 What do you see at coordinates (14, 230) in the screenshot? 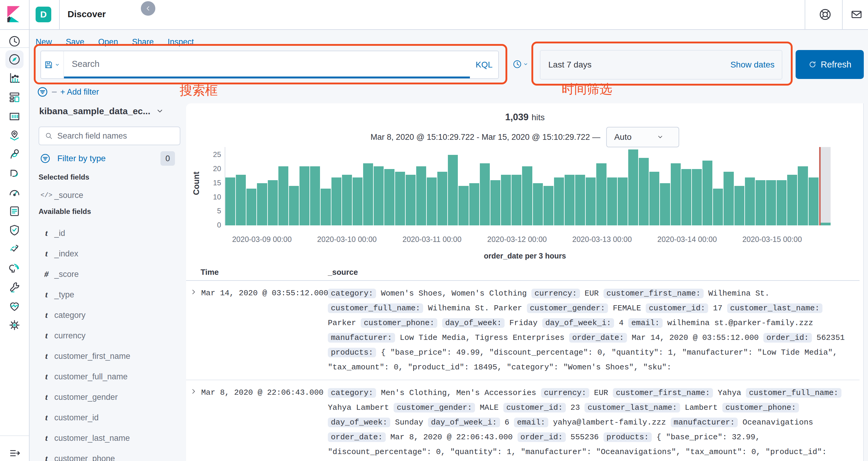
I see `nav-item-siem` at bounding box center [14, 230].